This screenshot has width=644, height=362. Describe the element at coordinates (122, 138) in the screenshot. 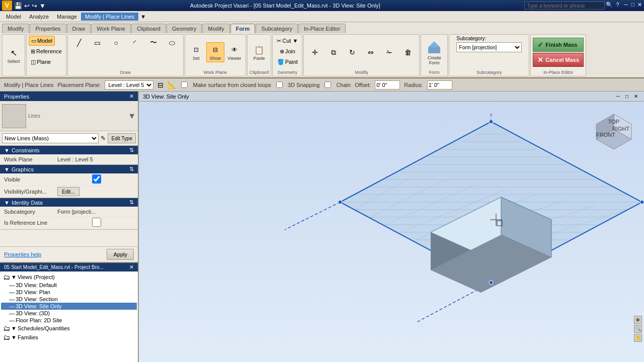

I see `edit-type-button: Edit Type` at that location.